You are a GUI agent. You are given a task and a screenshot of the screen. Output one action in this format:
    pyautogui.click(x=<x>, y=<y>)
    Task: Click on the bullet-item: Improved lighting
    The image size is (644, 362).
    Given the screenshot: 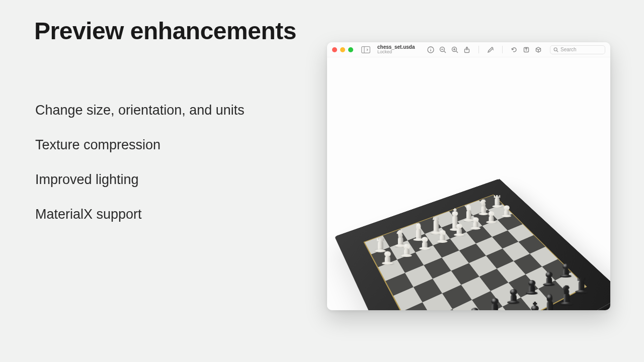 What is the action you would take?
    pyautogui.click(x=140, y=180)
    